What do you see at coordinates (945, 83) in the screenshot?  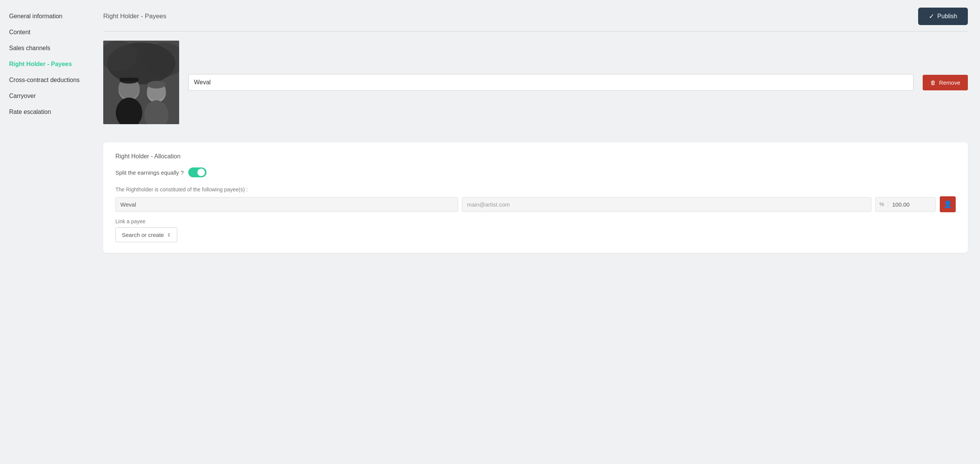 I see `remove-button: 🗑 Remove` at bounding box center [945, 83].